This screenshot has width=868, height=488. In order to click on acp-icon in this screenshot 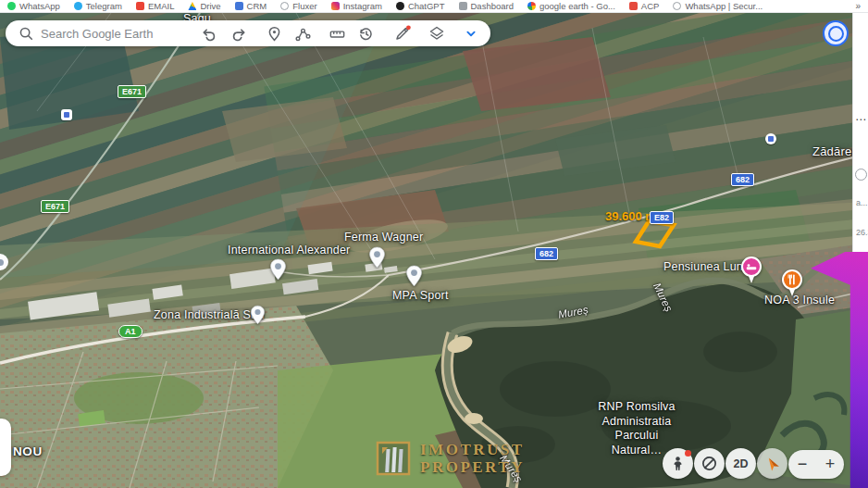, I will do `click(633, 6)`.